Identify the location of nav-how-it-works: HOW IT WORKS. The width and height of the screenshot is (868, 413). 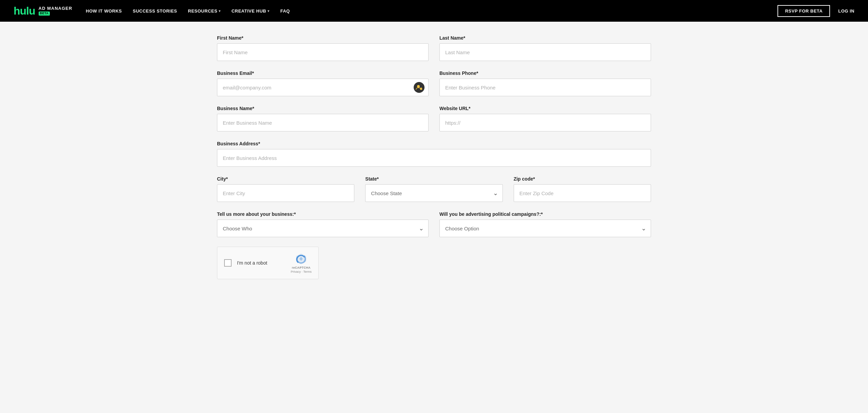
(104, 11).